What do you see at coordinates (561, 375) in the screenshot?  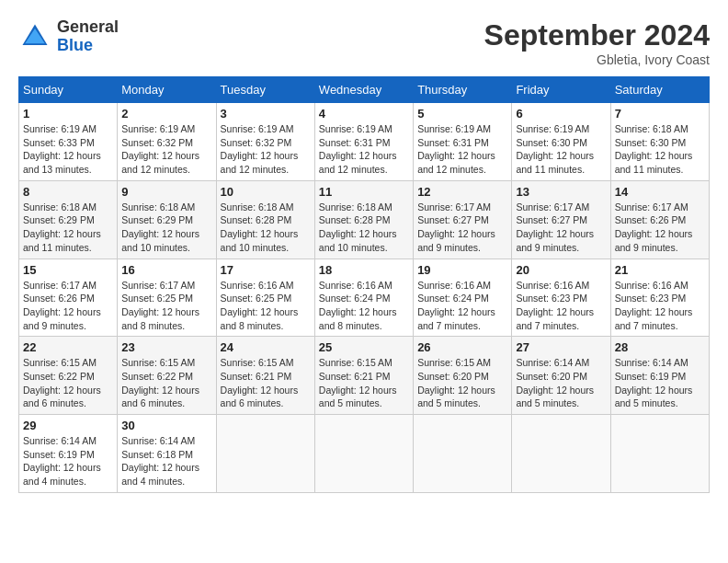 I see `calendar-cell: 27 Sunrise: 6:14 AM Sunset: 6:20 PM Dayl…` at bounding box center [561, 375].